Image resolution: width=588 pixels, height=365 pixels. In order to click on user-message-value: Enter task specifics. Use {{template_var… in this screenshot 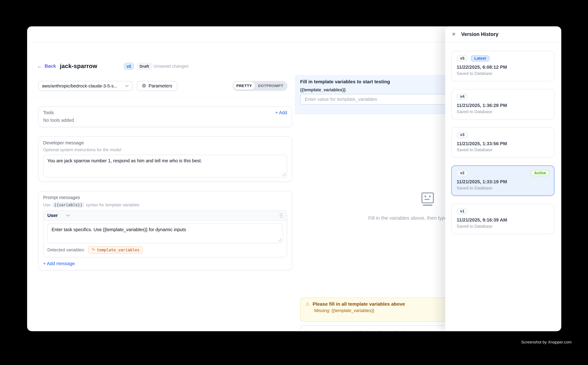, I will do `click(119, 229)`.